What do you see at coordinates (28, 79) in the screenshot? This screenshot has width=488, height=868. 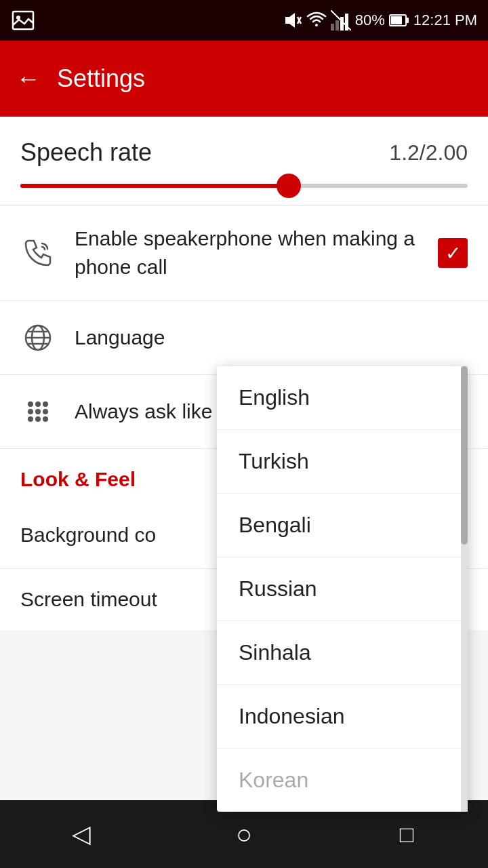 I see `back-button: ←` at bounding box center [28, 79].